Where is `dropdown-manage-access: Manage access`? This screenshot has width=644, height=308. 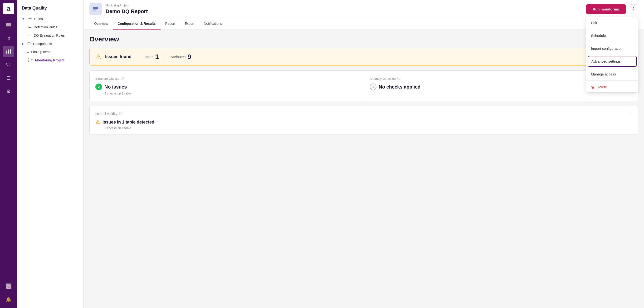
dropdown-manage-access: Manage access is located at coordinates (612, 74).